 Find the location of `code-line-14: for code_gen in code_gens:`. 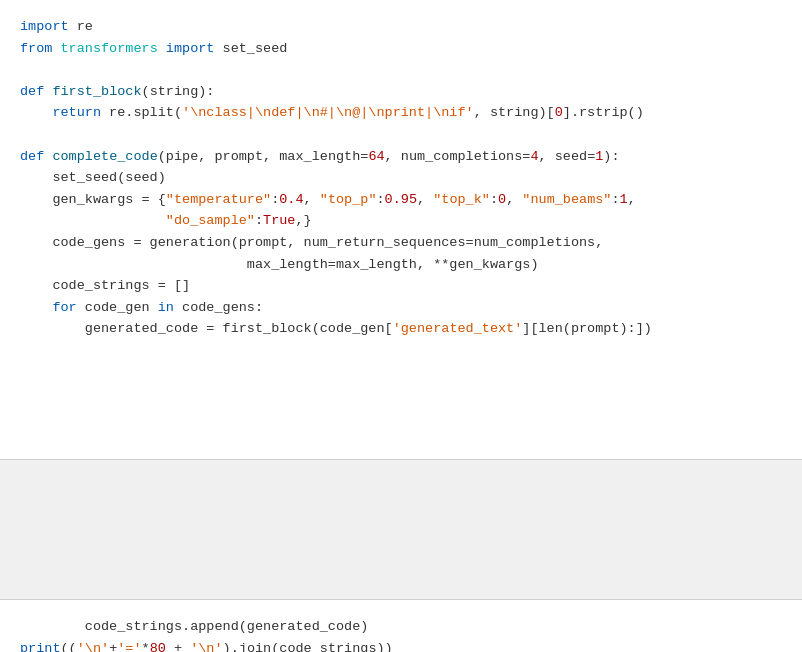

code-line-14: for code_gen in code_gens: is located at coordinates (401, 308).